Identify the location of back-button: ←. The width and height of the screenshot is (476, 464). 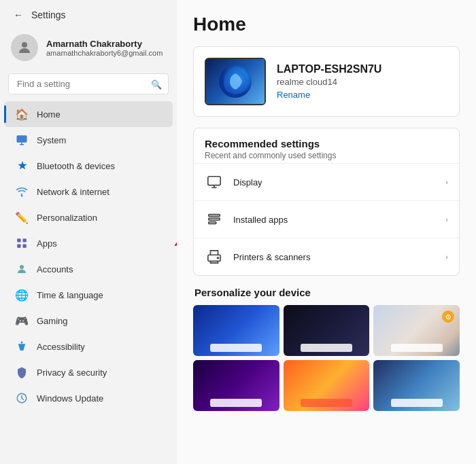
(18, 15).